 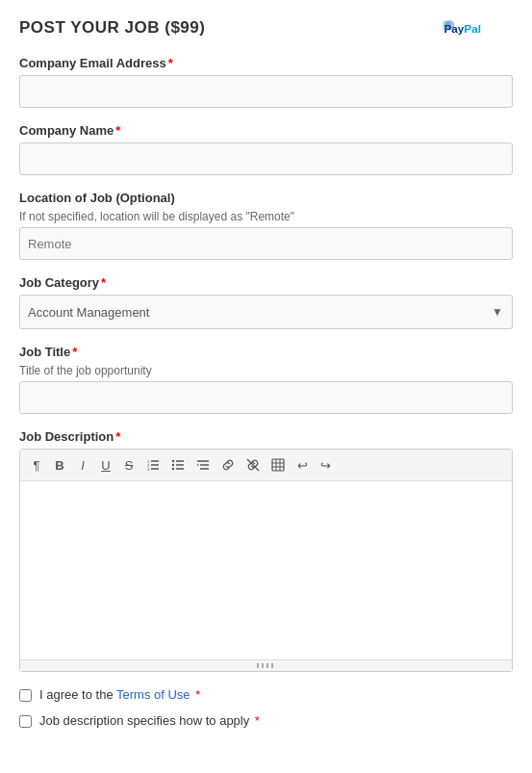 I want to click on location-group: Location of Job (Optional) If not specif…, so click(x=266, y=225).